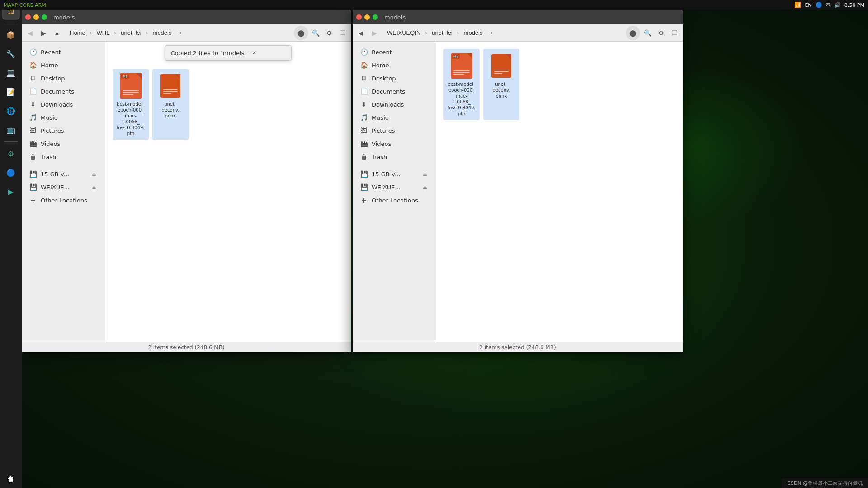 This screenshot has width=868, height=488. What do you see at coordinates (400, 91) in the screenshot?
I see `sidebar-label-documents-right: Documents` at bounding box center [400, 91].